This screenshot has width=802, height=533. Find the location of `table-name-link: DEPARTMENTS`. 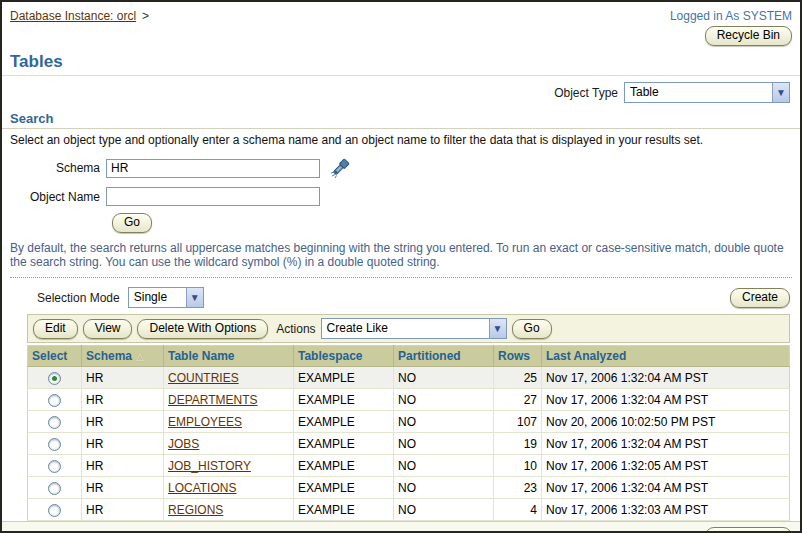

table-name-link: DEPARTMENTS is located at coordinates (213, 400).